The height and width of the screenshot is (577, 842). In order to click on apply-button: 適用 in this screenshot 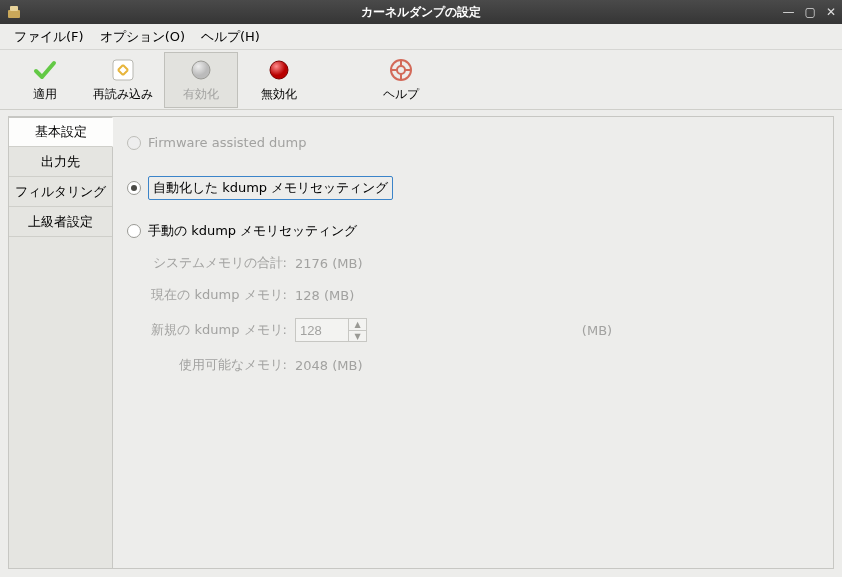, I will do `click(45, 80)`.